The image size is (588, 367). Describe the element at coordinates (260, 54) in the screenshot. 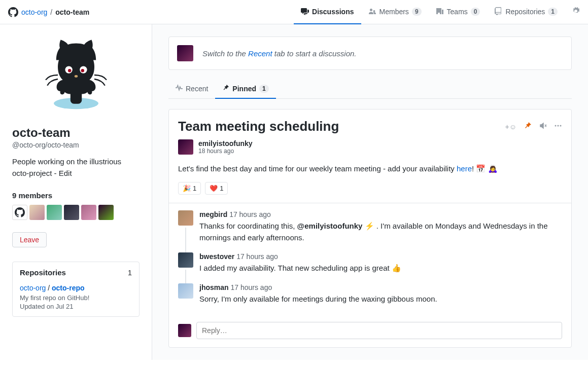

I see `banner-recent-link: Recent` at that location.